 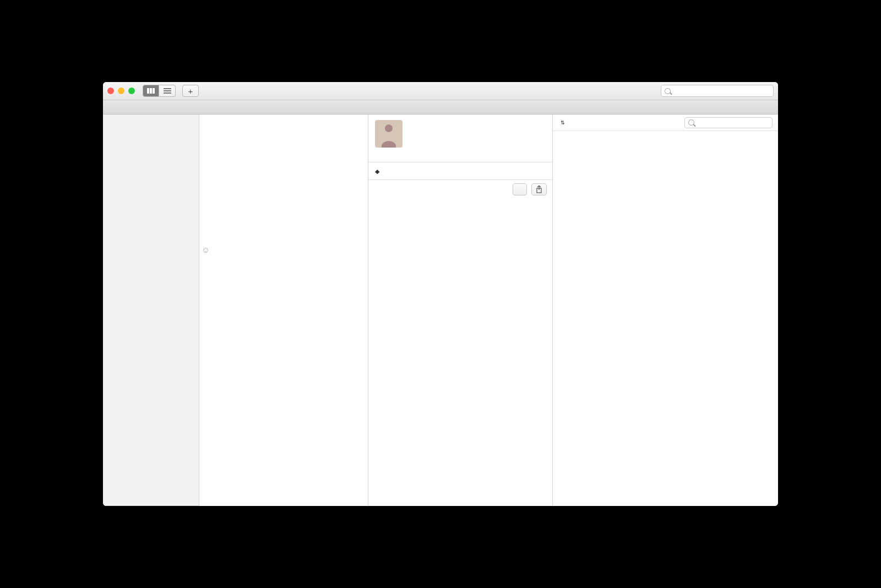 What do you see at coordinates (440, 107) in the screenshot?
I see `smart-filter-bar` at bounding box center [440, 107].